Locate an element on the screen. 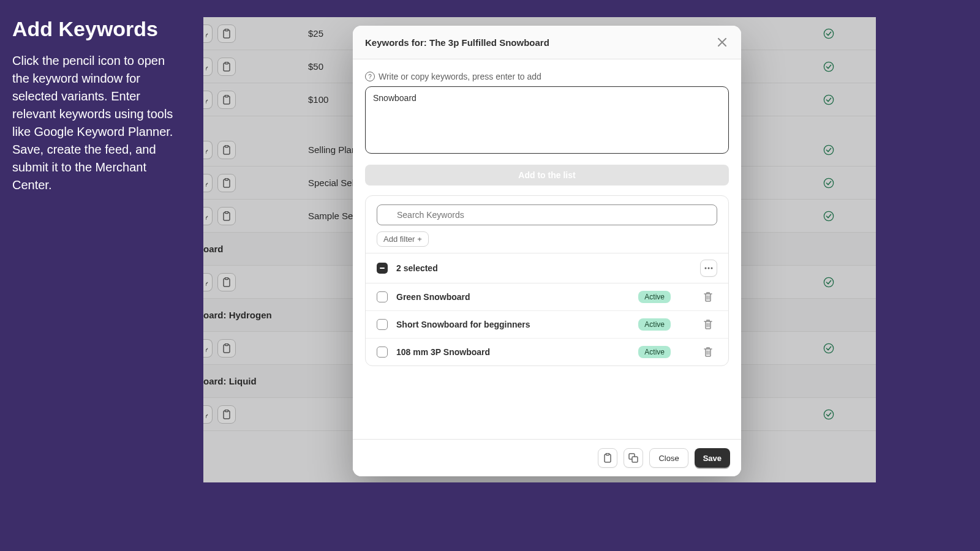 This screenshot has height=551, width=980. keyword-row: 108 mm 3P SnowboardActive is located at coordinates (547, 352).